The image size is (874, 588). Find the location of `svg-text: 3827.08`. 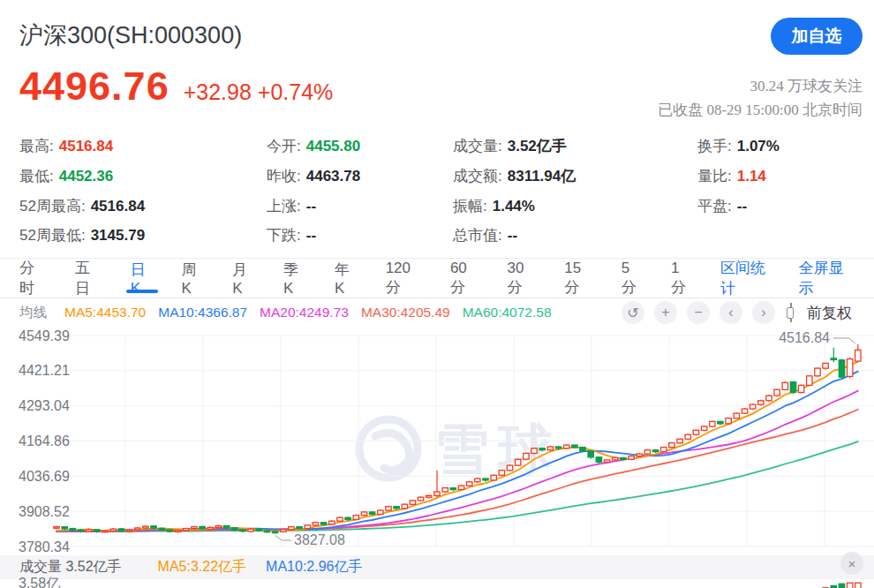

svg-text: 3827.08 is located at coordinates (320, 540).